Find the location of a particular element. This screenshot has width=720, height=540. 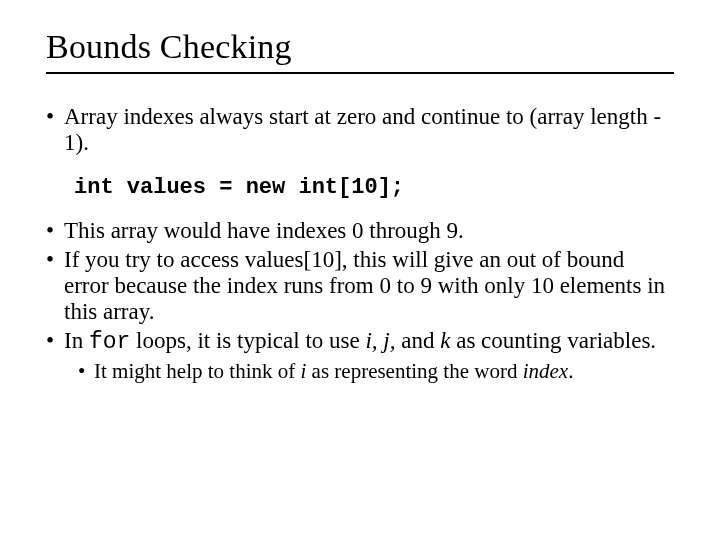

bullet-item: • Array indexes always start at zero and… is located at coordinates (360, 130).